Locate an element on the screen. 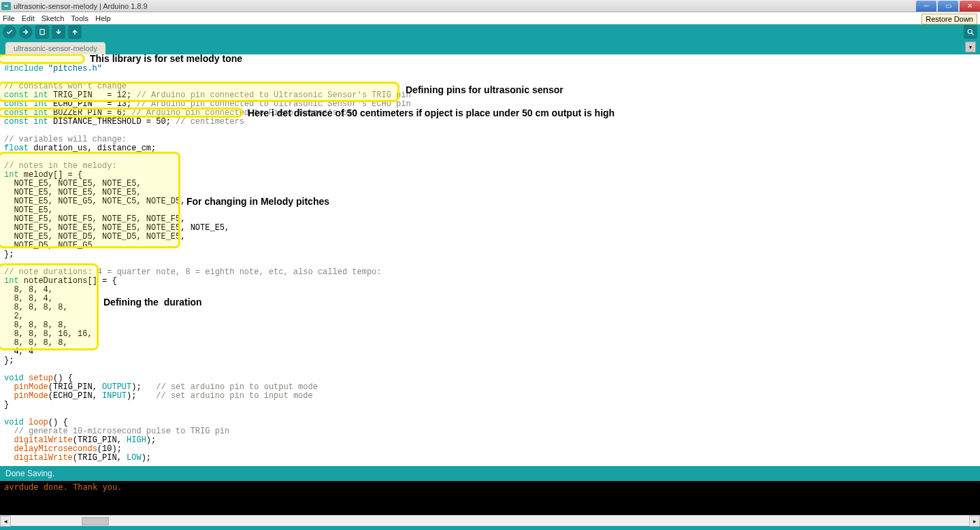 The width and height of the screenshot is (980, 530). open-button is located at coordinates (59, 32).